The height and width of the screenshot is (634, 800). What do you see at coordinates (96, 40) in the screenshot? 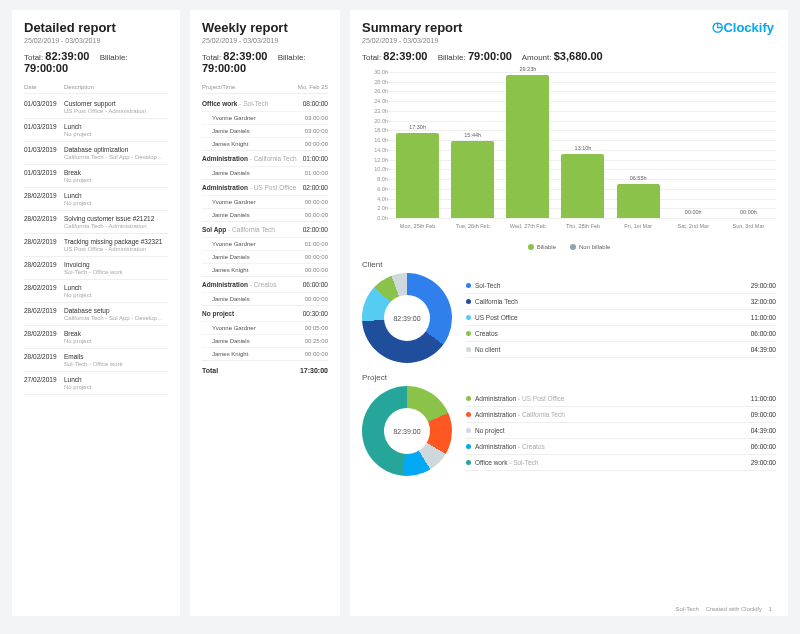
I see `detailed-date-range: 25/02/2019 - 03/03/2019` at bounding box center [96, 40].